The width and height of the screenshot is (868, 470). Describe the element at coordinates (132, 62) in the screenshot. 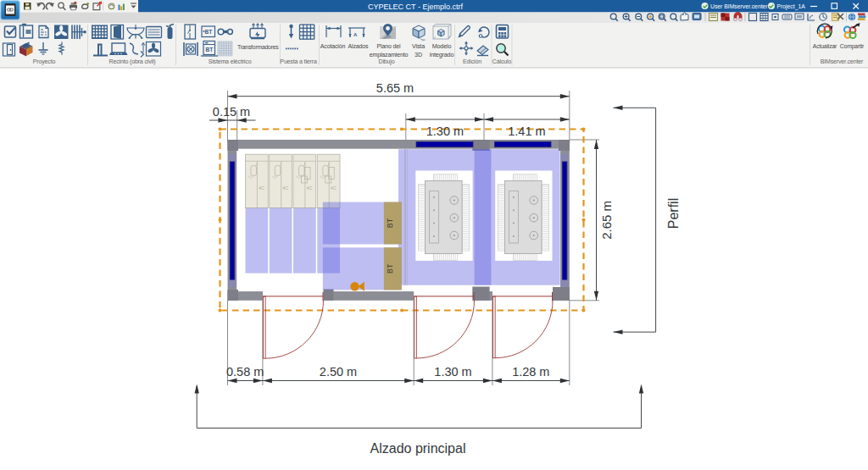

I see `svg-text: Recinto (obra civil)` at that location.